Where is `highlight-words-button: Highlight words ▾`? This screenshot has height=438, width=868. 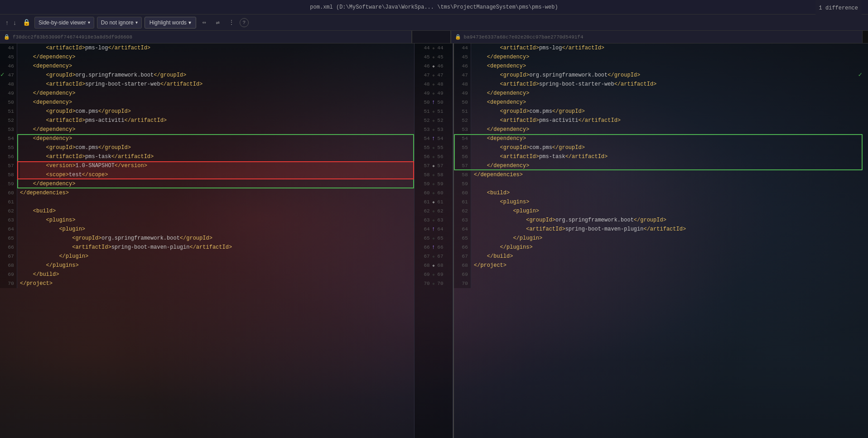 highlight-words-button: Highlight words ▾ is located at coordinates (170, 23).